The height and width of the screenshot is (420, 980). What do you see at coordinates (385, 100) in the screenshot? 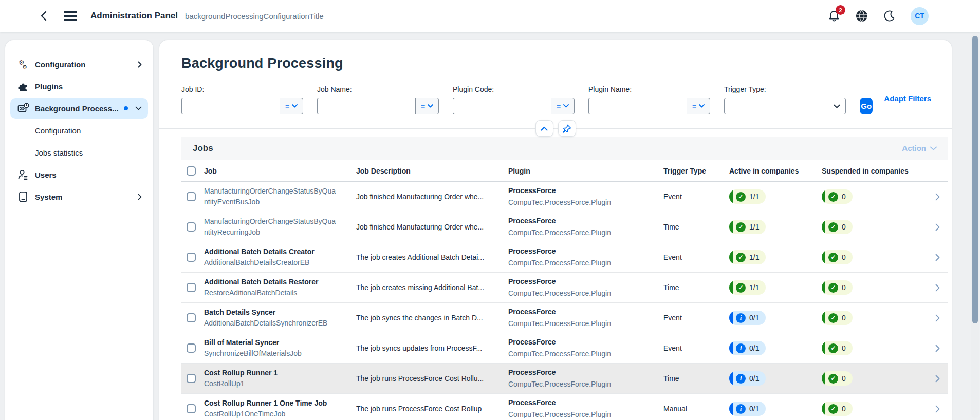
I see `filter-field: Job Name: =` at bounding box center [385, 100].